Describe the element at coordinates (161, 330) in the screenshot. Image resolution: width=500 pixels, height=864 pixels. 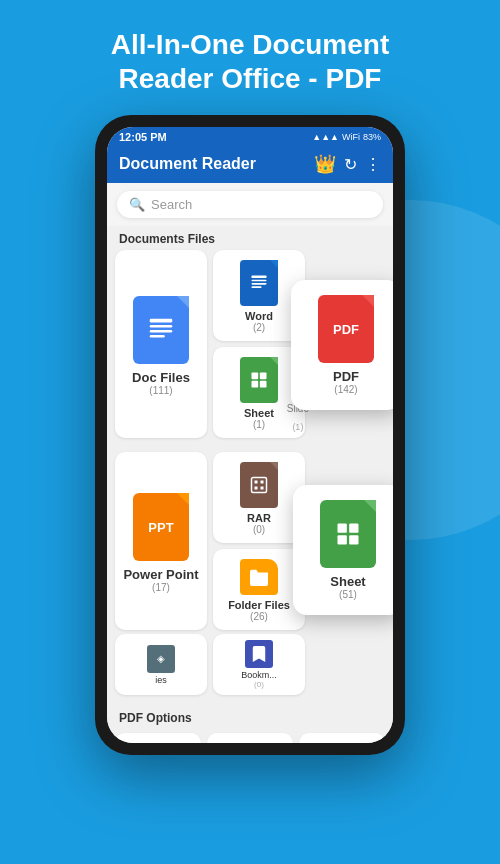
I see `doc-icon` at that location.